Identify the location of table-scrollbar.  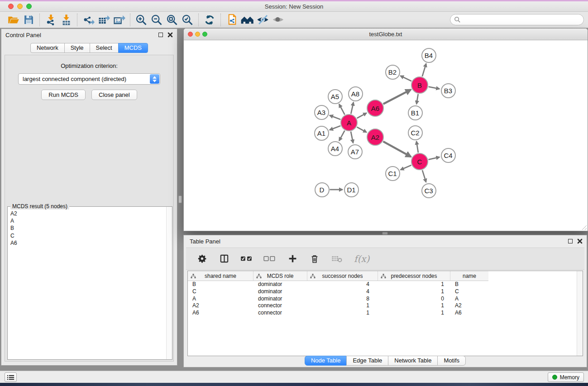
(579, 313).